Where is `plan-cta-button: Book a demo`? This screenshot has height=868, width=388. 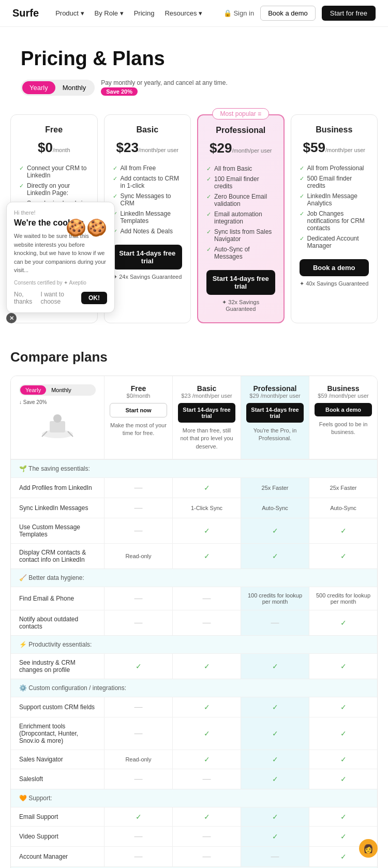
plan-cta-button: Book a demo is located at coordinates (334, 268).